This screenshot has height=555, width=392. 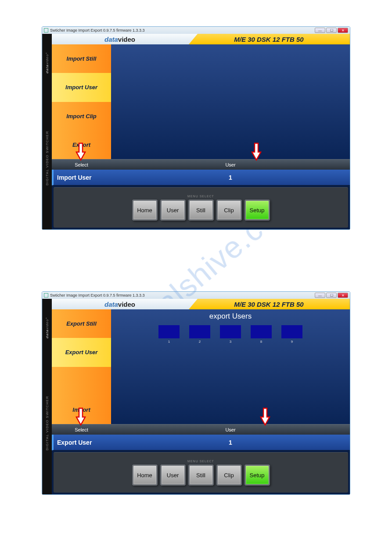 What do you see at coordinates (261, 334) in the screenshot?
I see `user-thumb: 8` at bounding box center [261, 334].